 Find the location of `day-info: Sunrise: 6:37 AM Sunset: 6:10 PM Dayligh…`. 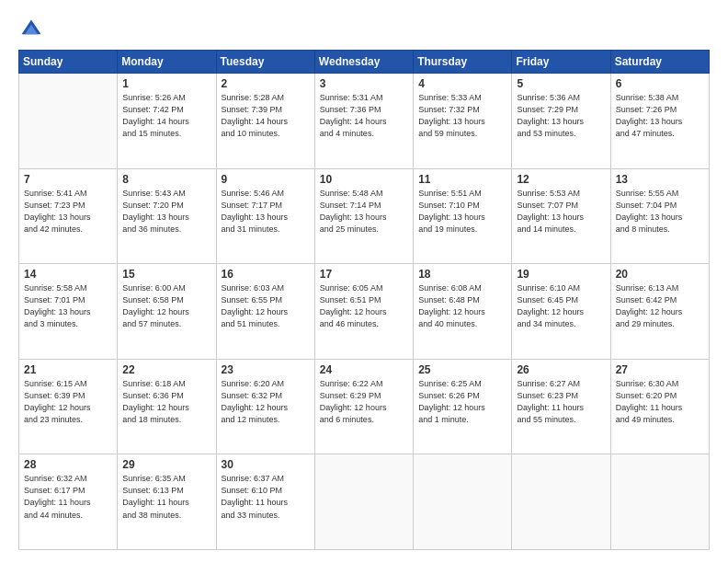

day-info: Sunrise: 6:37 AM Sunset: 6:10 PM Dayligh… is located at coordinates (266, 497).